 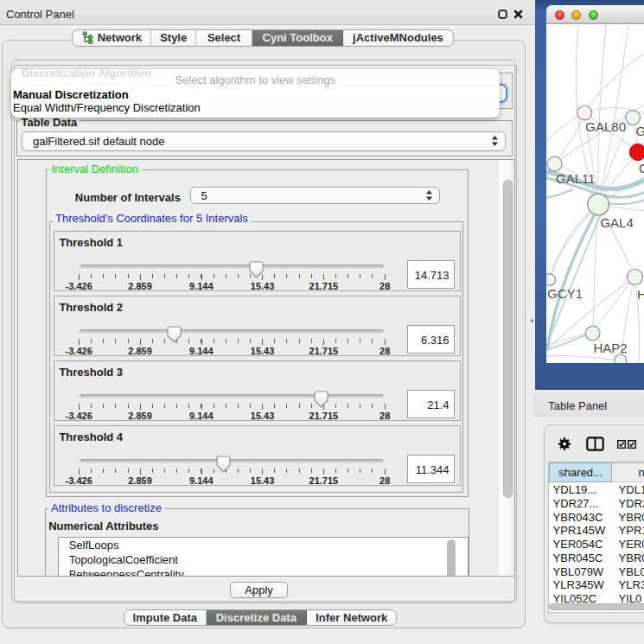 I want to click on svg-text: GAL11, so click(x=576, y=178).